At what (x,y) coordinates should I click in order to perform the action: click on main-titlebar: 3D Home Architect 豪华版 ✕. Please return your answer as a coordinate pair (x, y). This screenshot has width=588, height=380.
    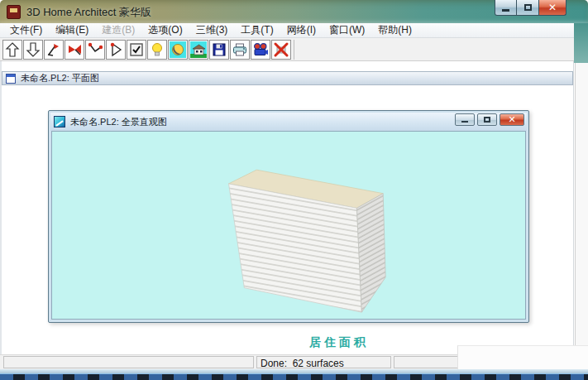
    Looking at the image, I should click on (294, 12).